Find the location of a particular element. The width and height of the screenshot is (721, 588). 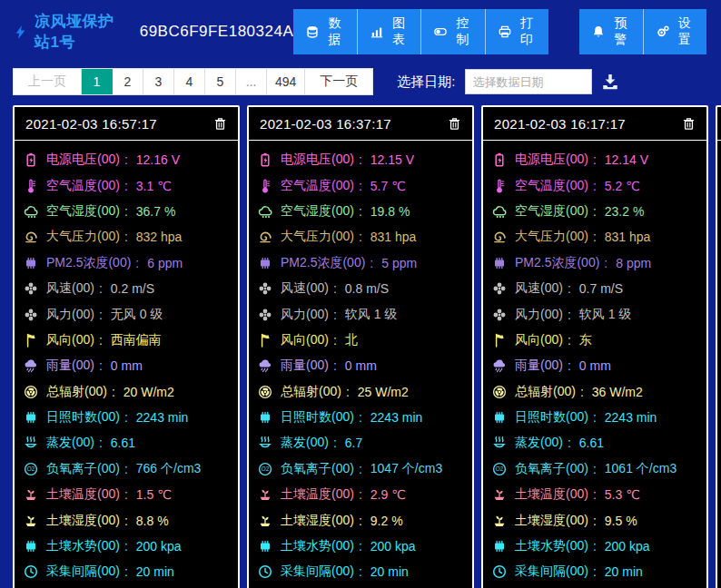

device-id: 69BC6F9FE180324A is located at coordinates (217, 32).